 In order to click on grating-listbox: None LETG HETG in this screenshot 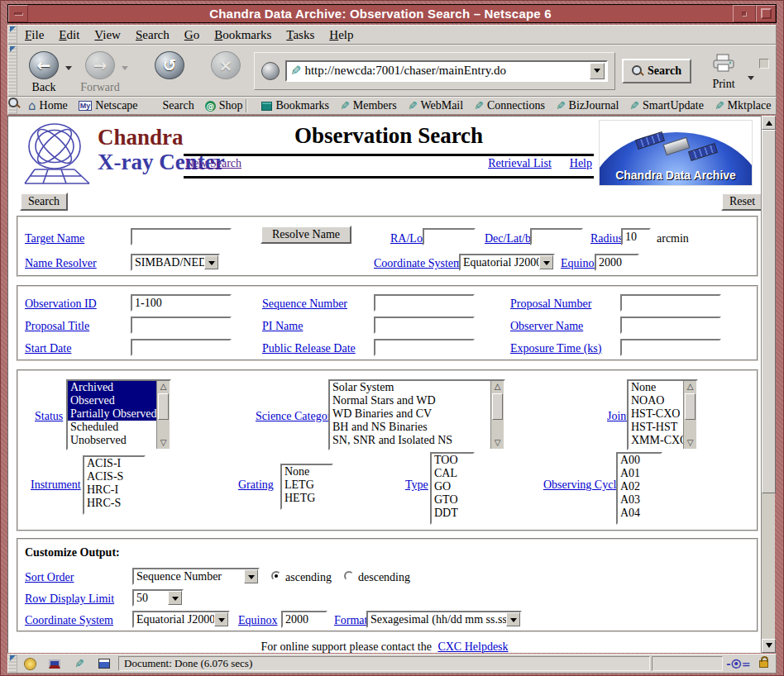, I will do `click(307, 487)`.